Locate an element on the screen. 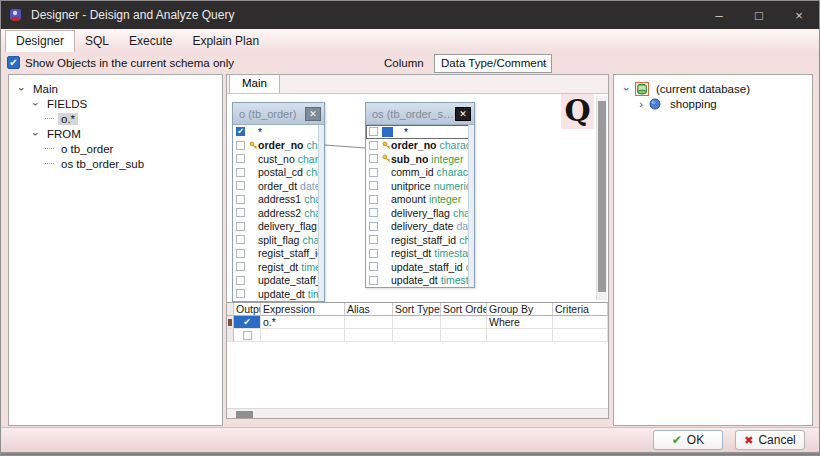 This screenshot has width=820, height=456. grid-output-cell: ✔ is located at coordinates (248, 322).